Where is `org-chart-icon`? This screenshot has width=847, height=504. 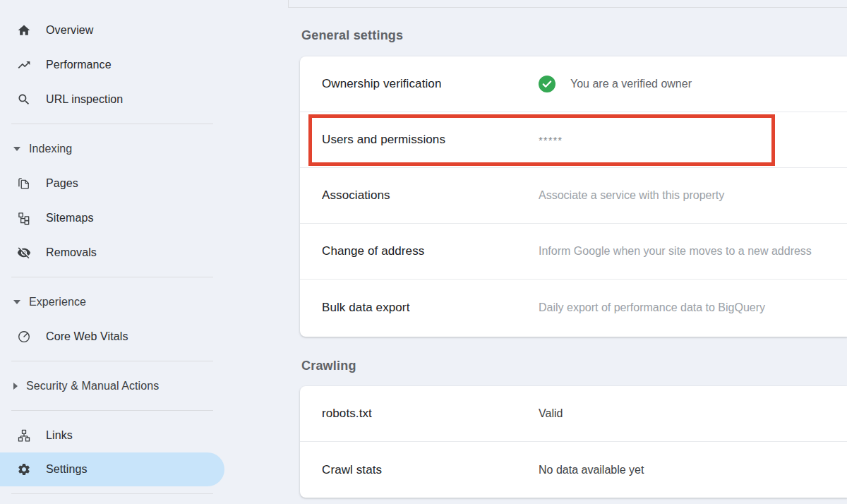 org-chart-icon is located at coordinates (24, 436).